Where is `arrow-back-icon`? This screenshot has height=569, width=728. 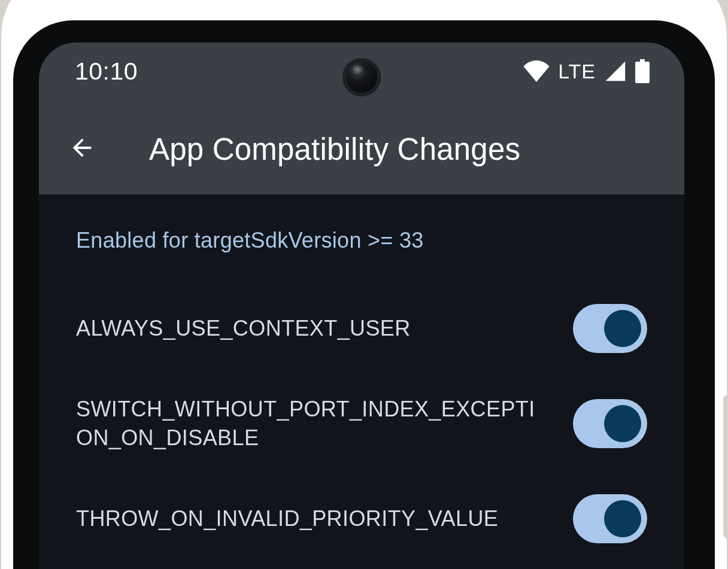 arrow-back-icon is located at coordinates (82, 149).